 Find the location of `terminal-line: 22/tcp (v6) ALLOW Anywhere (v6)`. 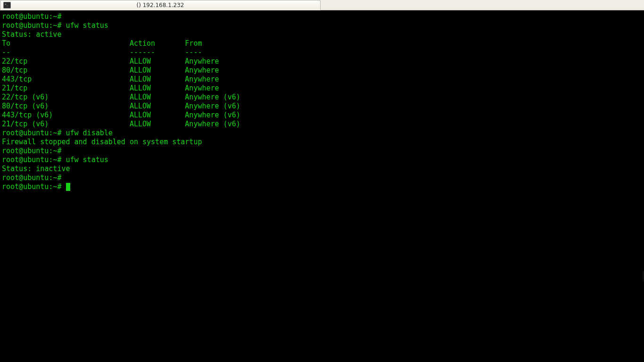

terminal-line: 22/tcp (v6) ALLOW Anywhere (v6) is located at coordinates (322, 97).